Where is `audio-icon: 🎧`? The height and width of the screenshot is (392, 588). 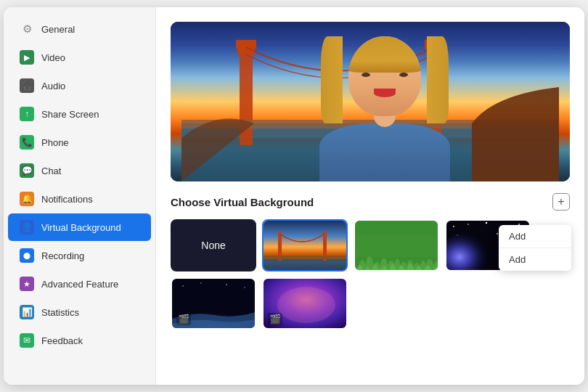
audio-icon: 🎧 is located at coordinates (27, 86).